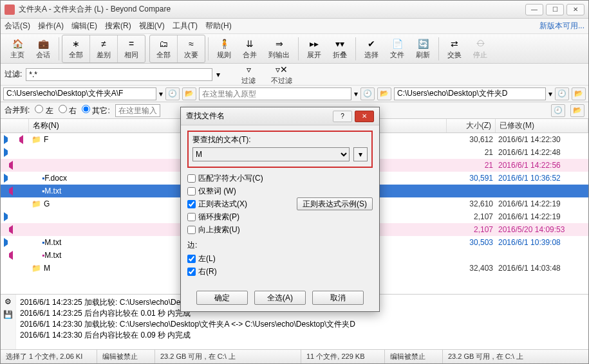  What do you see at coordinates (250, 49) in the screenshot?
I see `merge-button: ⇊合并` at bounding box center [250, 49].